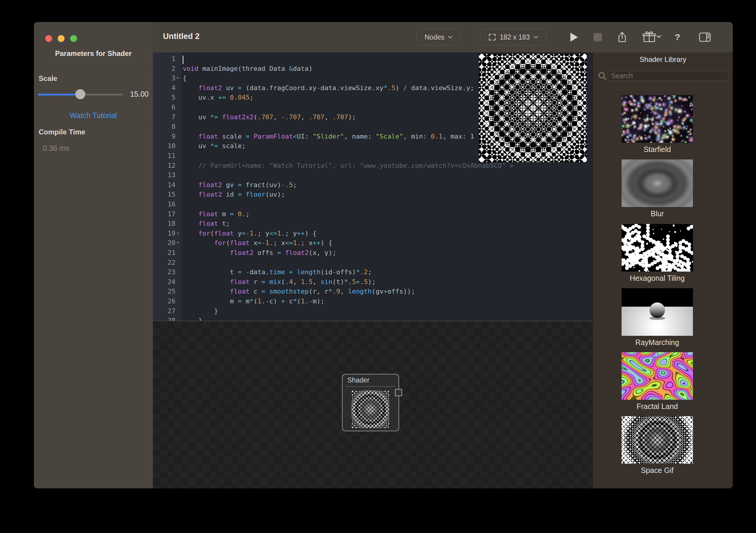 This screenshot has height=533, width=756. I want to click on search-input, so click(668, 76).